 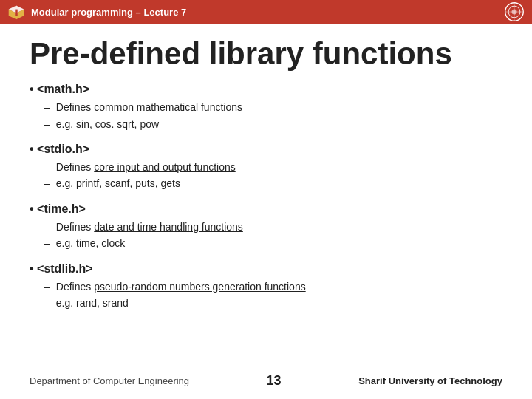 What do you see at coordinates (266, 149) in the screenshot?
I see `section-stdio-header: • <stdio.h>` at bounding box center [266, 149].